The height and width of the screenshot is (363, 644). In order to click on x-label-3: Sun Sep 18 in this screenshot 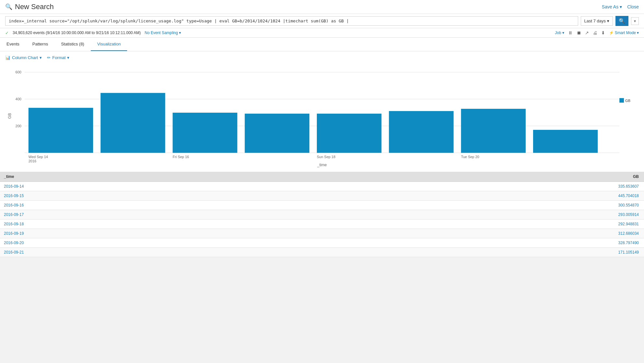, I will do `click(326, 157)`.